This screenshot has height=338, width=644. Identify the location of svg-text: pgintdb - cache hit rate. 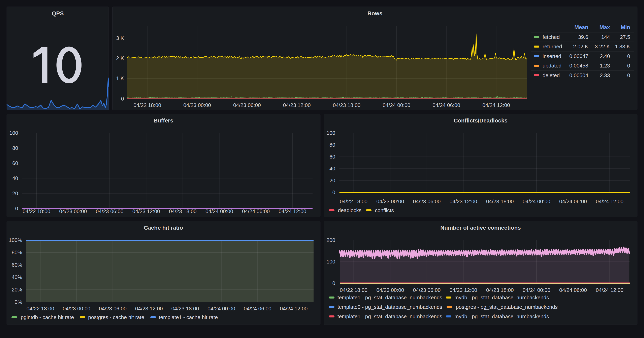
(48, 317).